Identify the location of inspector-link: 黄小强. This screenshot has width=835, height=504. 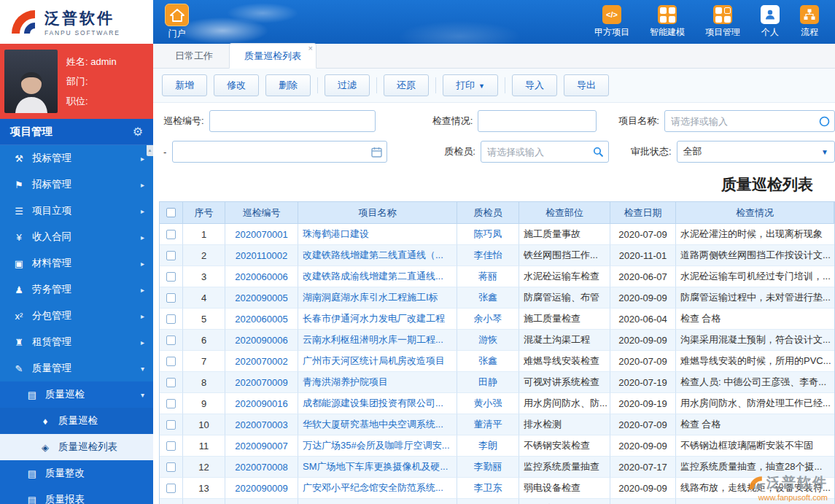
(489, 403).